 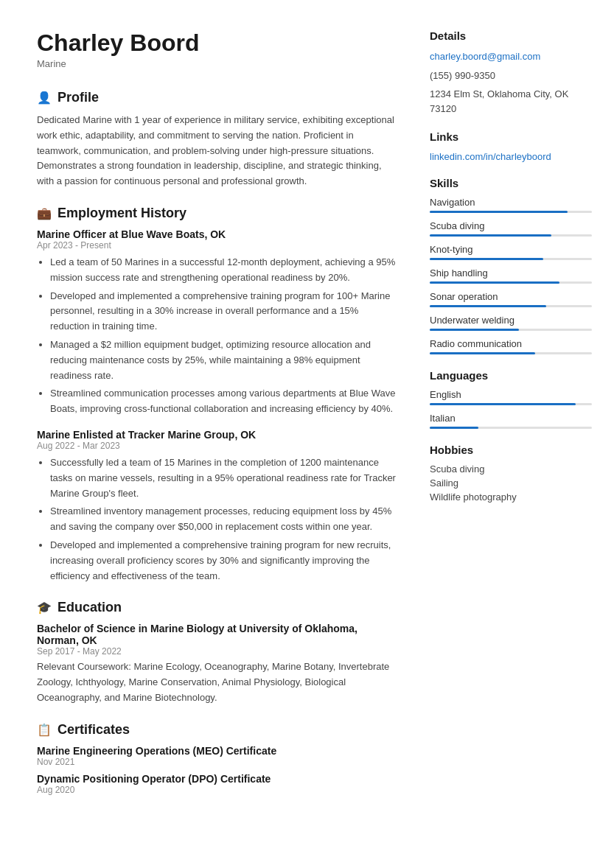 What do you see at coordinates (511, 202) in the screenshot?
I see `skill-name: Navigation` at bounding box center [511, 202].